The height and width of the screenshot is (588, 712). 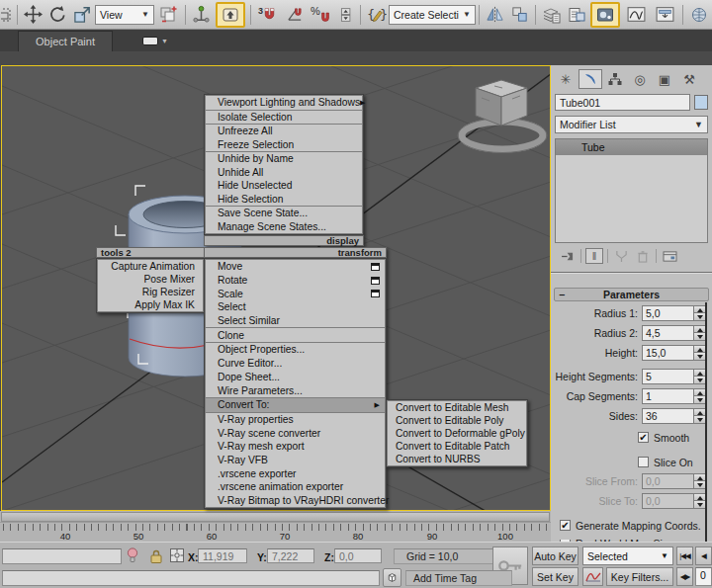 What do you see at coordinates (502, 117) in the screenshot?
I see `helper-gizmo` at bounding box center [502, 117].